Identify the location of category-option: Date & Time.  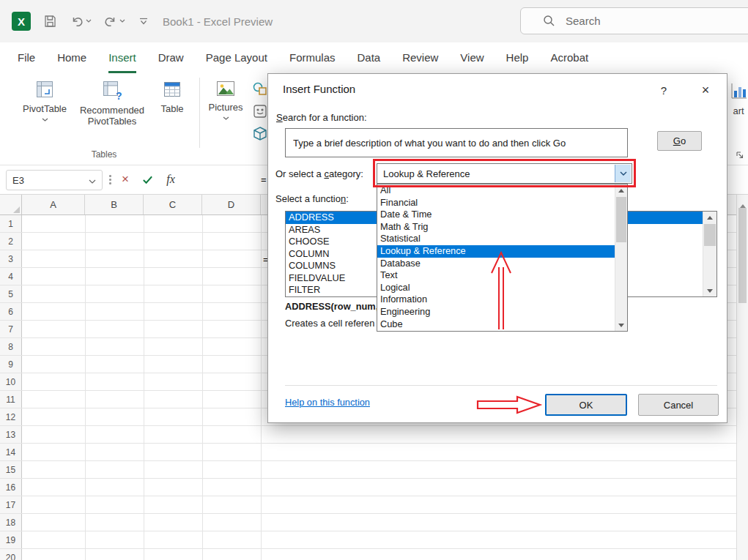
(496, 215).